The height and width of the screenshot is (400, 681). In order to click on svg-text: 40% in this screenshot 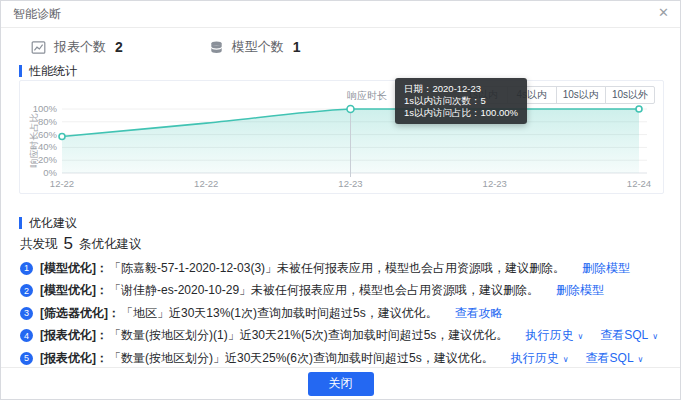, I will do `click(48, 146)`.